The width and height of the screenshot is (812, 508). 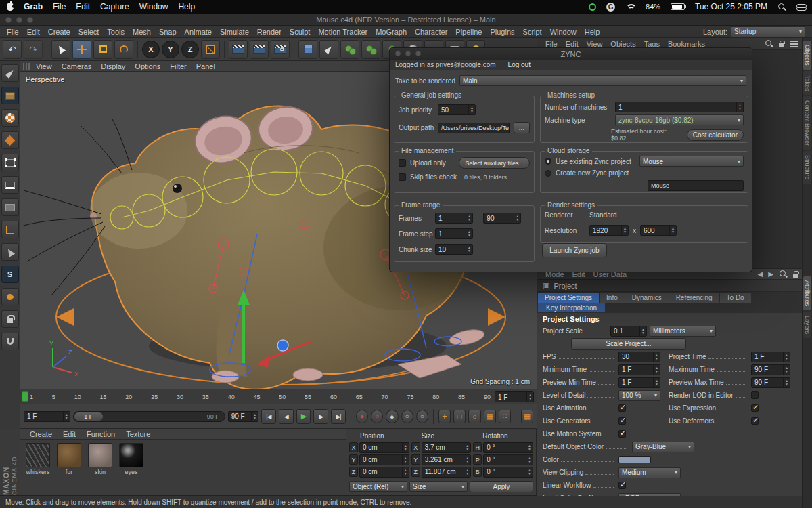 What do you see at coordinates (82, 49) in the screenshot?
I see `move-tool-button` at bounding box center [82, 49].